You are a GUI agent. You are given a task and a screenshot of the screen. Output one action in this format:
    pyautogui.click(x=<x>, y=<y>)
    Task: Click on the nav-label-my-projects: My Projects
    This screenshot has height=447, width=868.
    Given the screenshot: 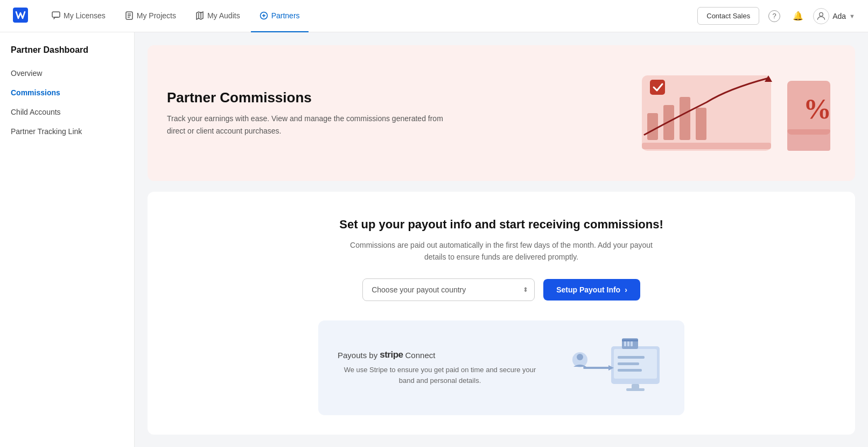 What is the action you would take?
    pyautogui.click(x=156, y=16)
    